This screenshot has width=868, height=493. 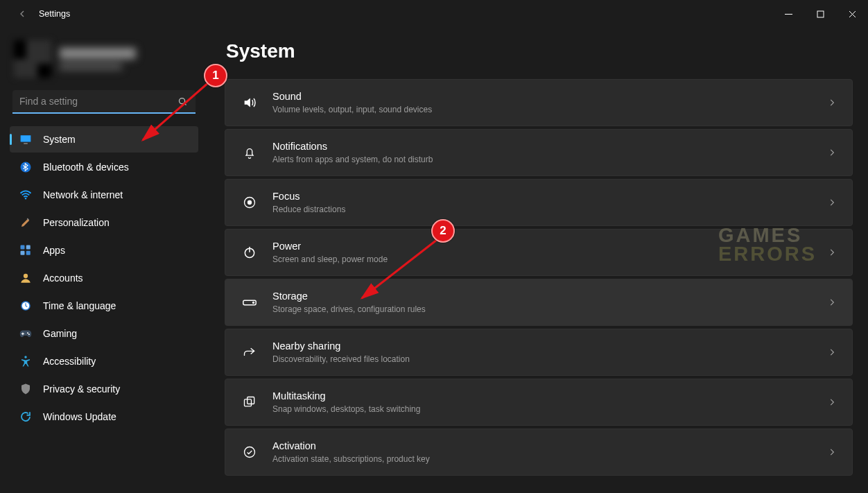 What do you see at coordinates (60, 334) in the screenshot?
I see `sidebar-item-label: Gaming` at bounding box center [60, 334].